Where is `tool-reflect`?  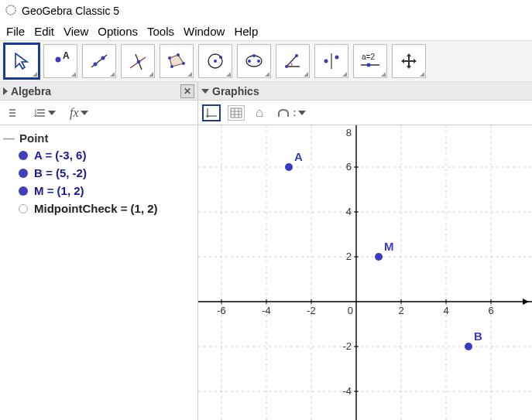 tool-reflect is located at coordinates (331, 61).